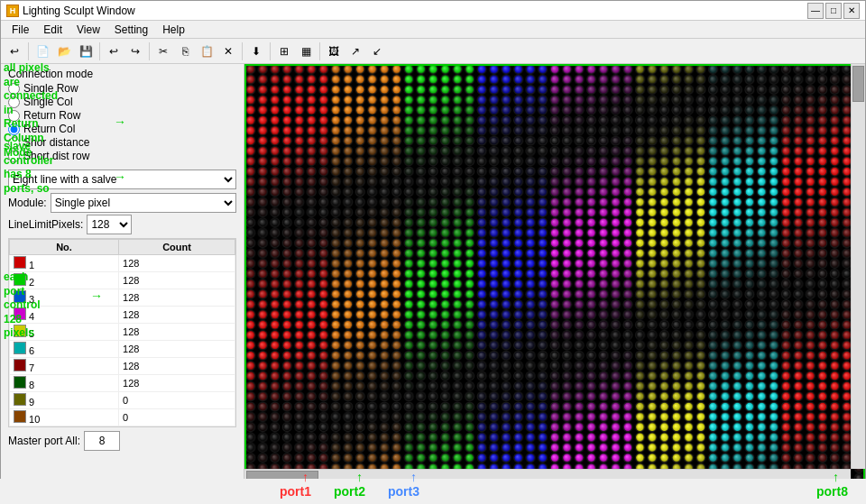 The width and height of the screenshot is (866, 504). I want to click on status-dimensions: Width: 51 ,Height: 41, so click(169, 494).